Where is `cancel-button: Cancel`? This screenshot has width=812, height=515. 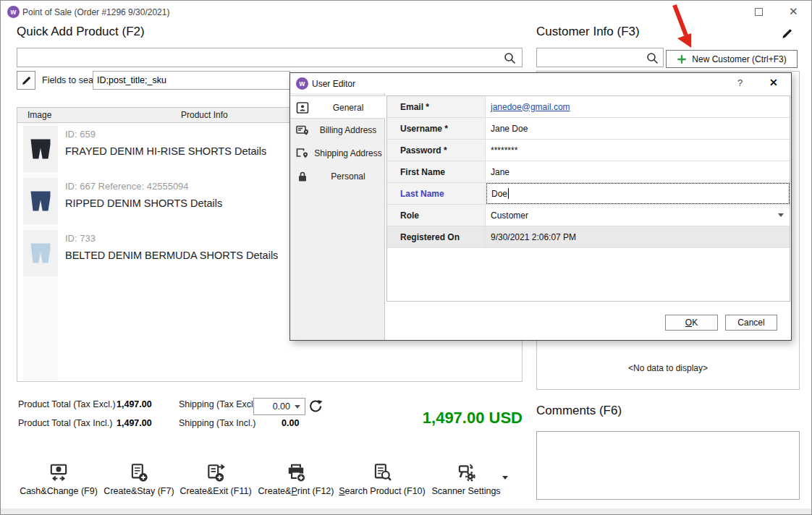 cancel-button: Cancel is located at coordinates (751, 323).